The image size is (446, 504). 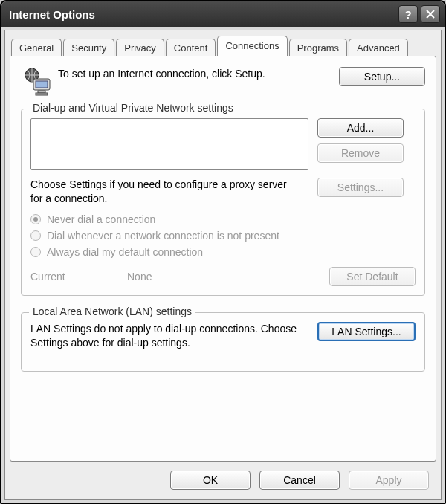 What do you see at coordinates (169, 192) in the screenshot?
I see `choose-settings-text: Choose Settings if you need to configure…` at bounding box center [169, 192].